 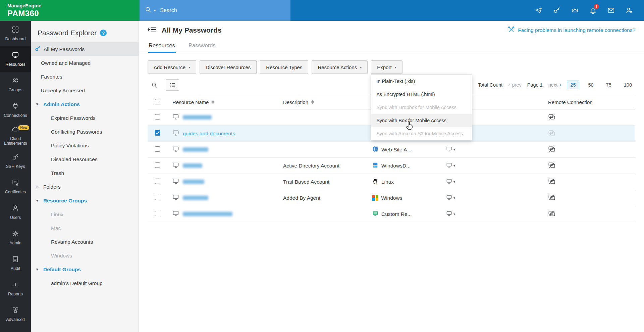 What do you see at coordinates (85, 91) in the screenshot?
I see `explorer-item-recently-accessed: Recently Accessed` at bounding box center [85, 91].